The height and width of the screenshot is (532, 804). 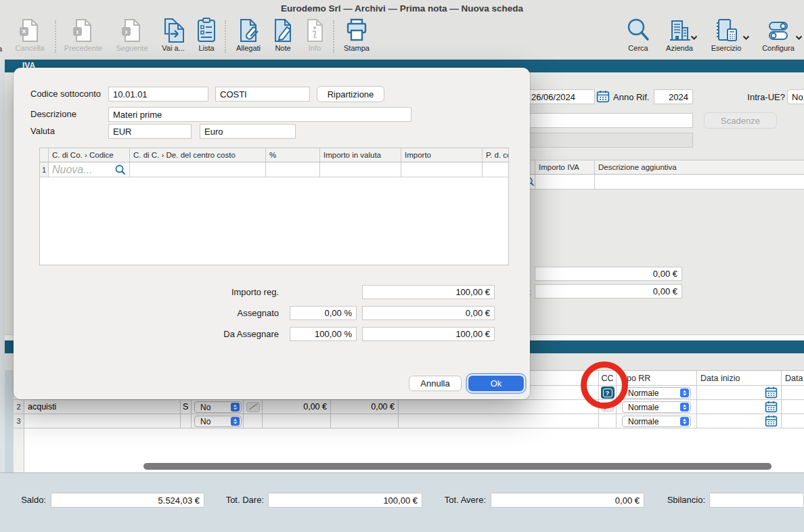 What do you see at coordinates (30, 30) in the screenshot?
I see `delete-document-icon: ×` at bounding box center [30, 30].